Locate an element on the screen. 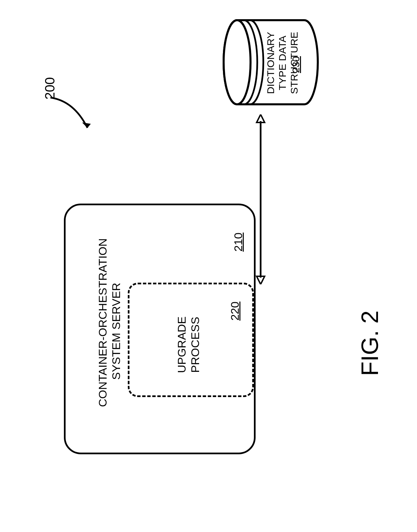 This screenshot has height=532, width=417. datastore-title-line2: TYPE DATA is located at coordinates (282, 63).